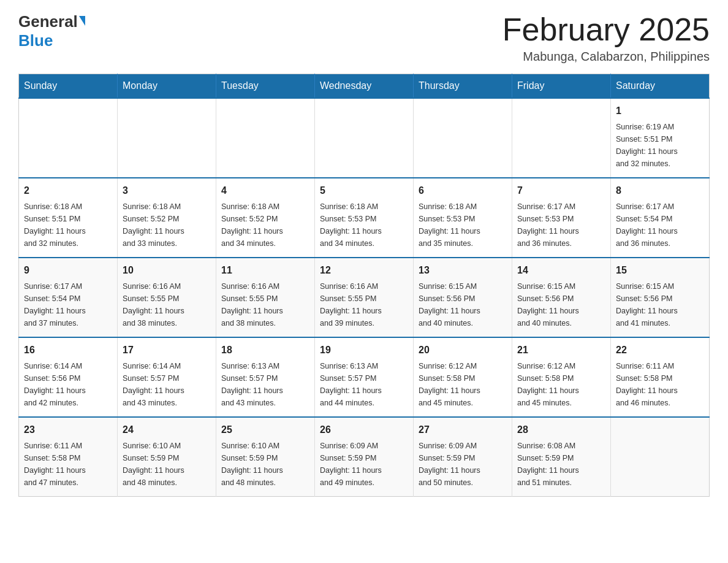 This screenshot has height=563, width=728. I want to click on day-number: 4, so click(265, 191).